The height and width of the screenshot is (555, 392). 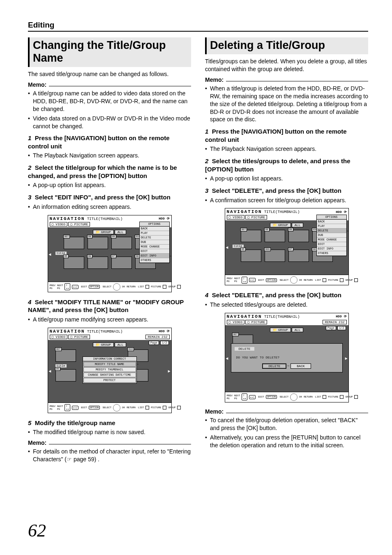 I want to click on navigation-screenshot-delete-menu: NAVIGATION TITLE(THUMBNAIL) HDD ⟳ ▢ VIDE…, so click(x=287, y=247).